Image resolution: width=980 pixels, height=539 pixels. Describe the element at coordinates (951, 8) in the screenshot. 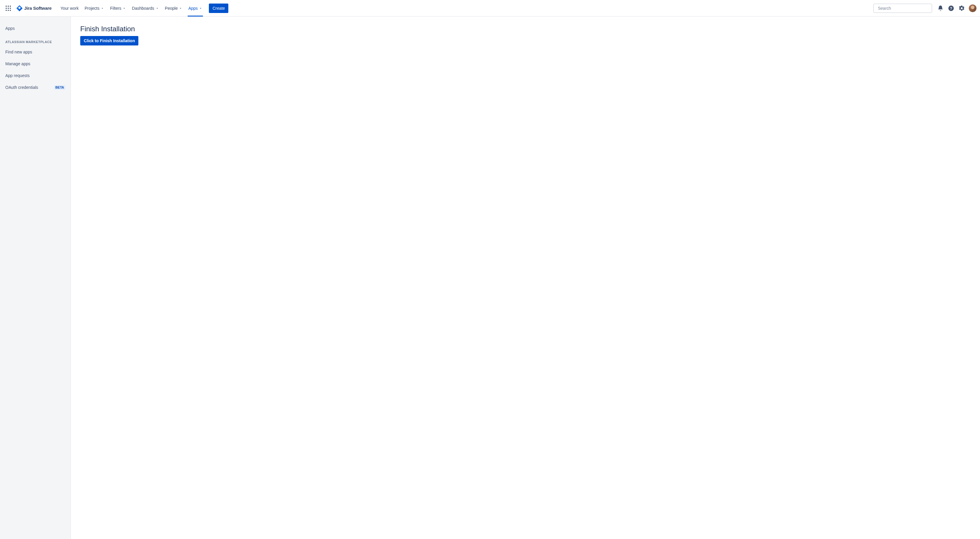

I see `help-icon: ?` at that location.